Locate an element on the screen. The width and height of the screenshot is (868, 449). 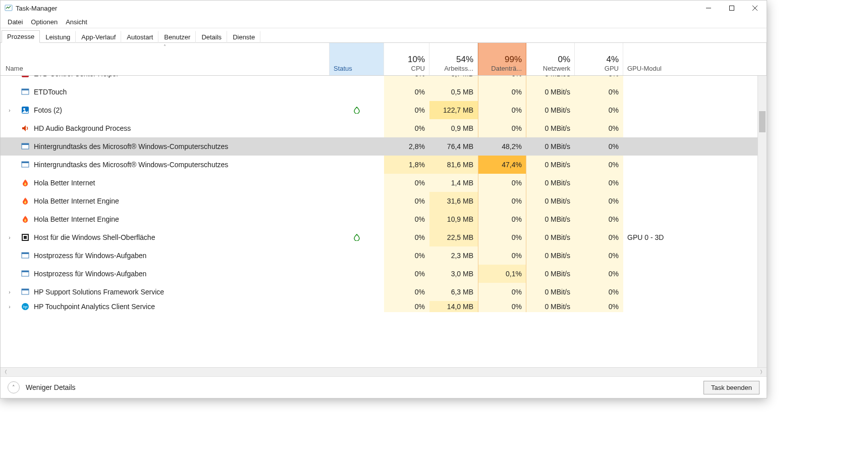
cell-name: ›Host für die Windows Shell-Oberfläche is located at coordinates (165, 237).